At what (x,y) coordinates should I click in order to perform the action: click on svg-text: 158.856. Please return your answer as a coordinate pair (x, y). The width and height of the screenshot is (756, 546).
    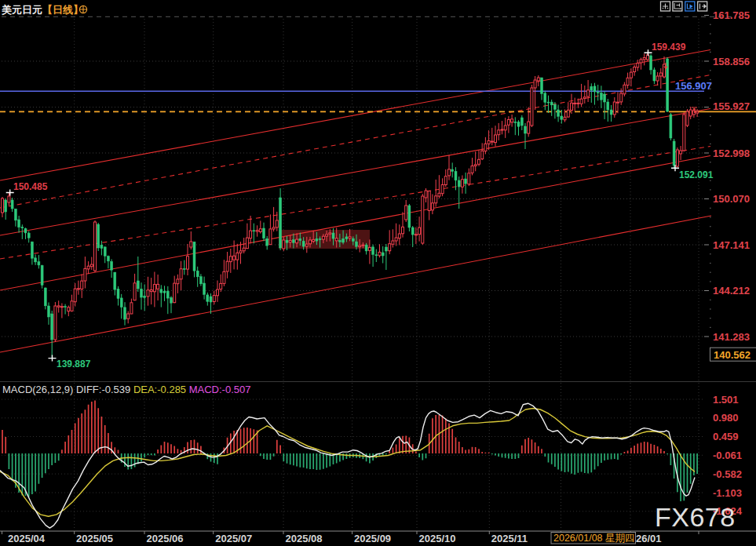
    Looking at the image, I should click on (732, 61).